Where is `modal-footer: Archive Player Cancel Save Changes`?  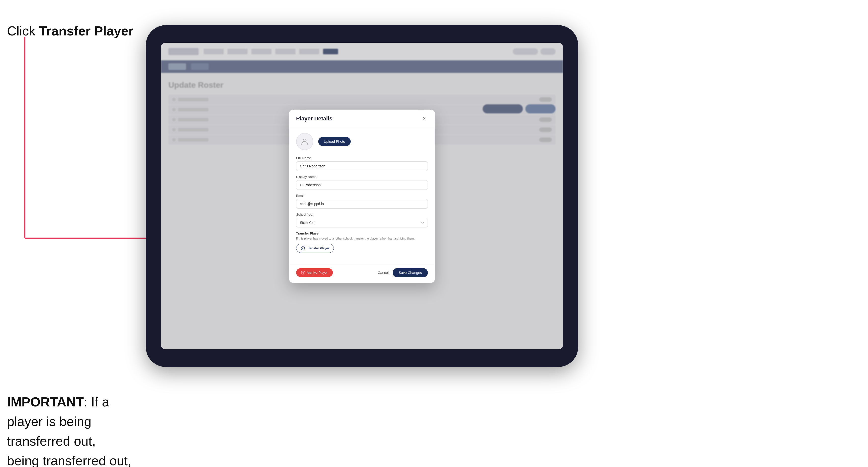 modal-footer: Archive Player Cancel Save Changes is located at coordinates (362, 273).